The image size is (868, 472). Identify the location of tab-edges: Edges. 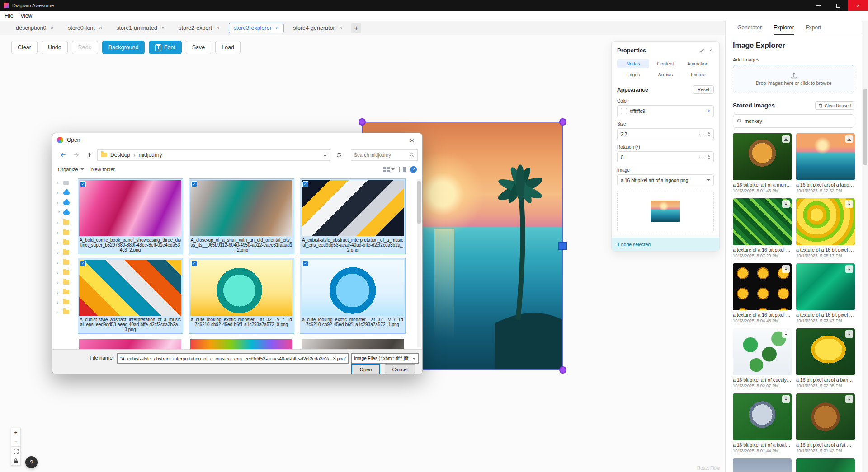
(633, 75).